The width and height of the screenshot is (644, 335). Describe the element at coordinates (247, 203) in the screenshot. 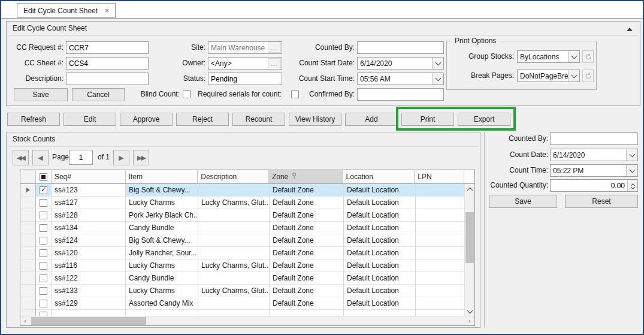

I see `table-row: ss#127Lucky CharmsLucky Charms, Glut...D…` at that location.